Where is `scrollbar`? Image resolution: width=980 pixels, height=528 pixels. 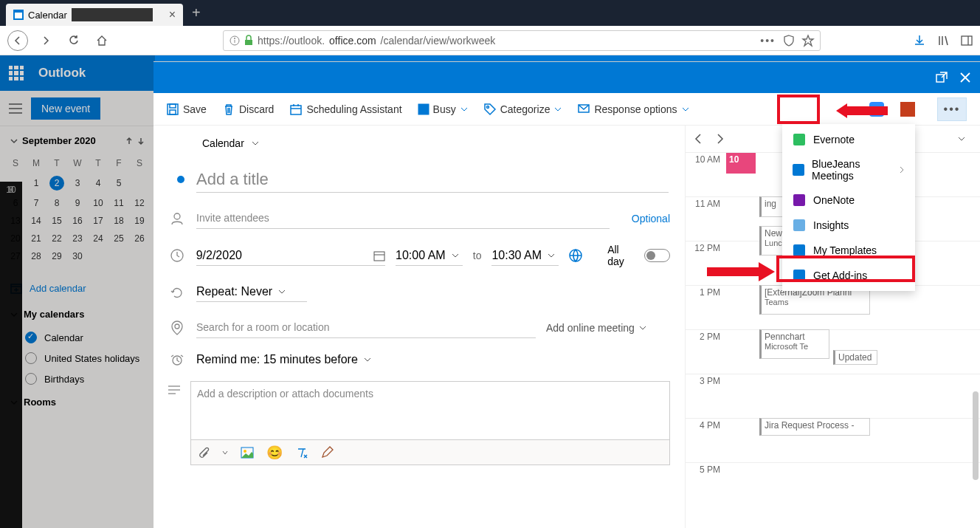
scrollbar is located at coordinates (976, 436).